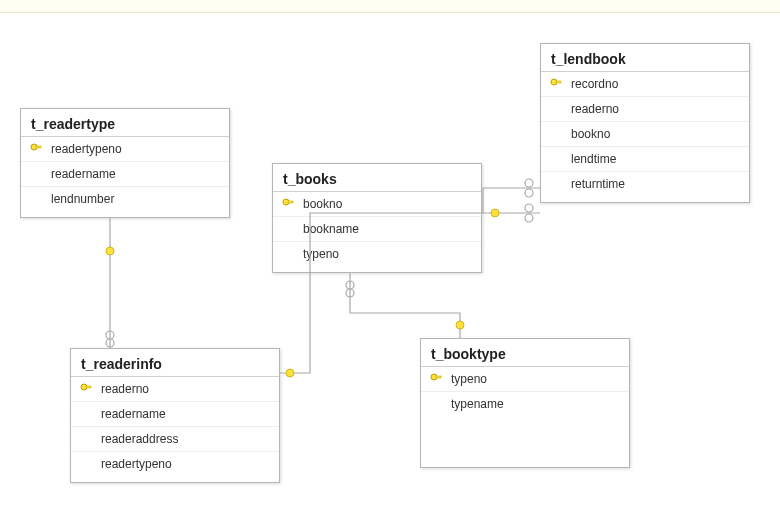 The width and height of the screenshot is (780, 518). I want to click on entity-readerinfo: t_readerinfo readerno readername readera…, so click(175, 416).